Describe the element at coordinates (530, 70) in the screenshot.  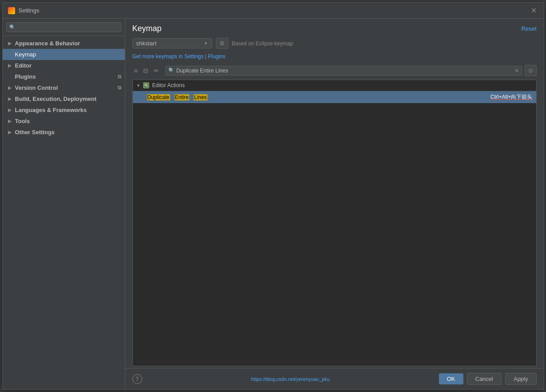
I see `scope-icon: ⊙` at that location.